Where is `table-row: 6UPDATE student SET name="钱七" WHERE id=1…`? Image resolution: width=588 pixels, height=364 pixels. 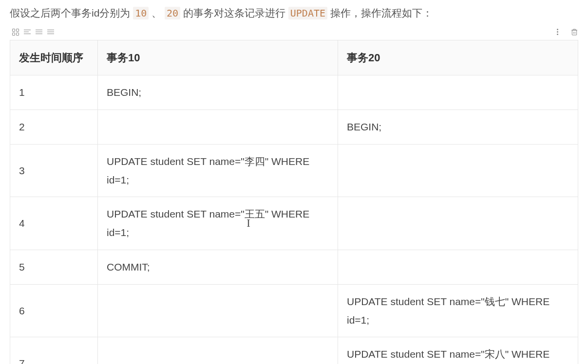 table-row: 6UPDATE student SET name="钱七" WHERE id=1… is located at coordinates (294, 310).